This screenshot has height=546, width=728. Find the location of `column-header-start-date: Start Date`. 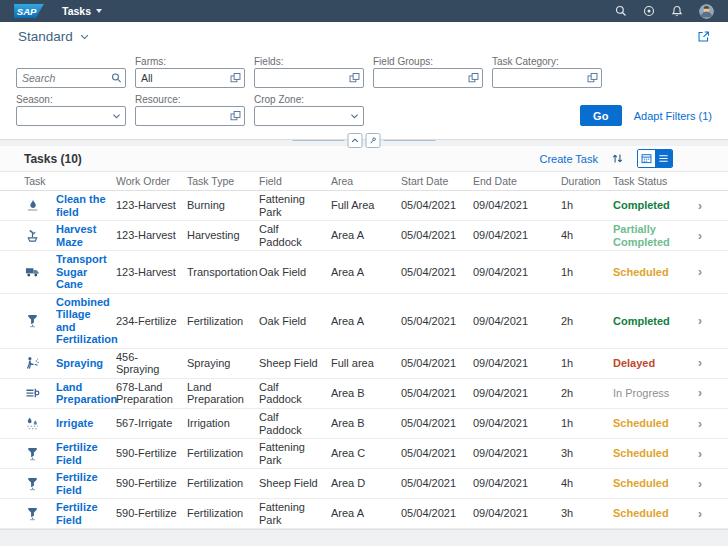

column-header-start-date: Start Date is located at coordinates (437, 181).